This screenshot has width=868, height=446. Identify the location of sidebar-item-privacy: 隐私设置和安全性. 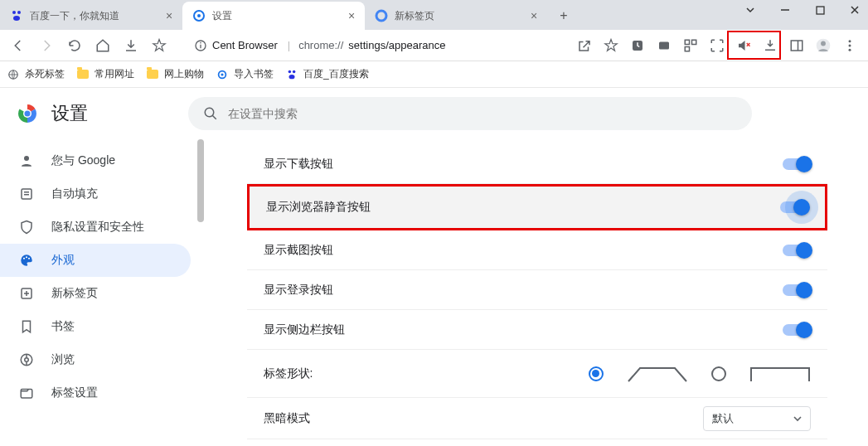
(95, 227).